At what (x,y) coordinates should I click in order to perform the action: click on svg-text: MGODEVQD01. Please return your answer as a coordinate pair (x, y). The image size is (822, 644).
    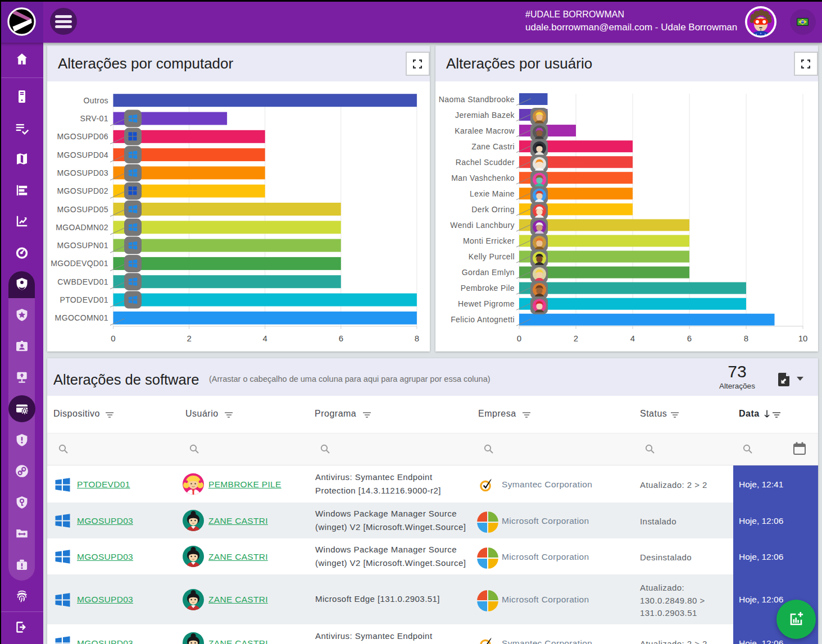
    Looking at the image, I should click on (80, 263).